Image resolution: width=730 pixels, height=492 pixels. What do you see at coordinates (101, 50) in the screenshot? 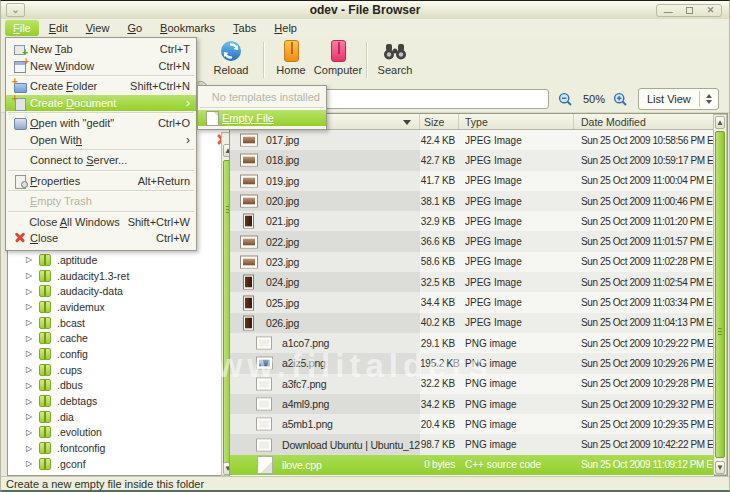
I see `menu-item-new-tab: New Tab Ctrl+T` at bounding box center [101, 50].